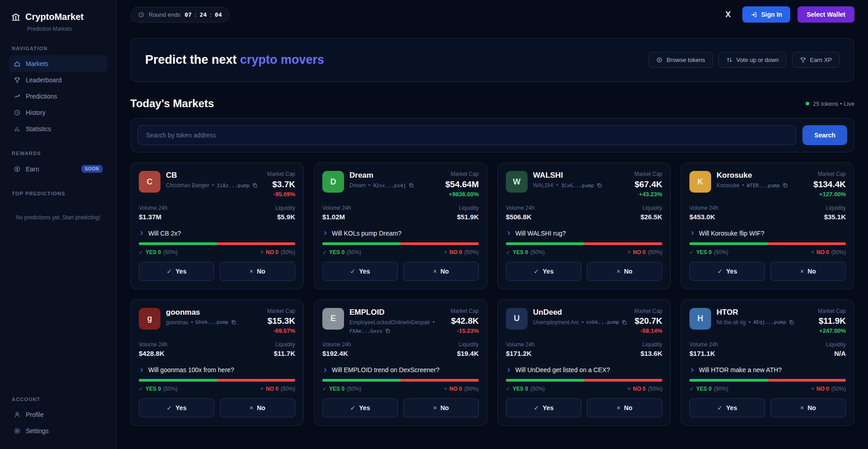 Image resolution: width=868 pixels, height=449 pixels. I want to click on login-icon, so click(754, 14).